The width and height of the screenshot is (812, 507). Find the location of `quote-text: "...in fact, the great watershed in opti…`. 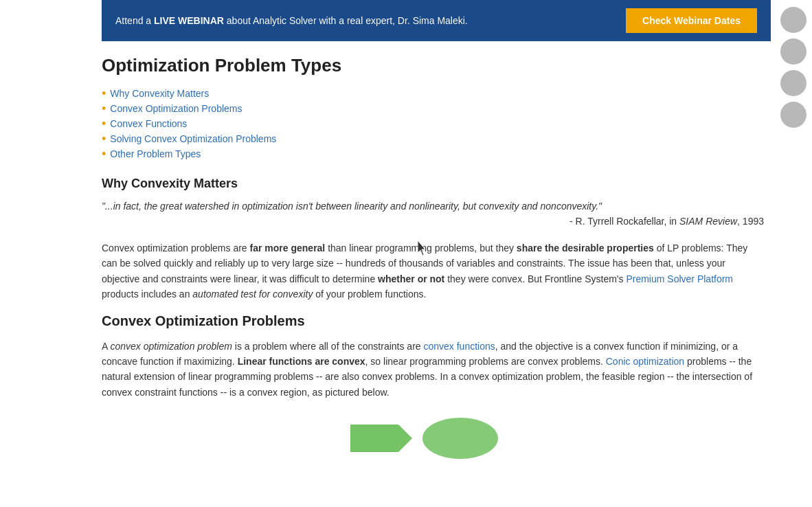

quote-text: "...in fact, the great watershed in opti… is located at coordinates (433, 206).